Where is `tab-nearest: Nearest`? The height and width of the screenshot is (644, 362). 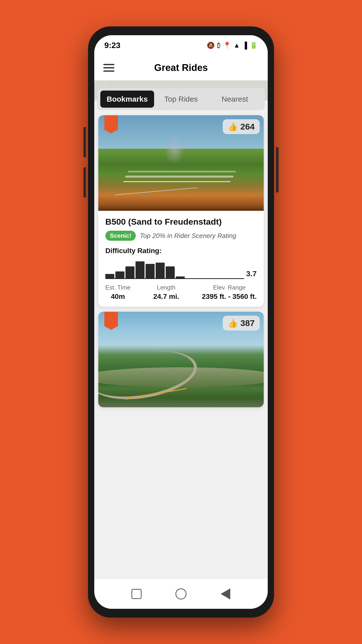 tab-nearest: Nearest is located at coordinates (235, 99).